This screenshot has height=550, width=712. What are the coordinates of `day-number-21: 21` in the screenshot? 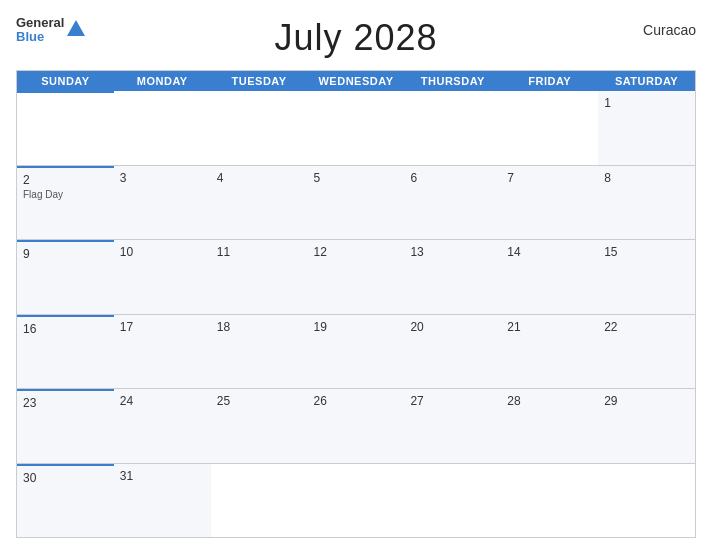 It's located at (550, 327).